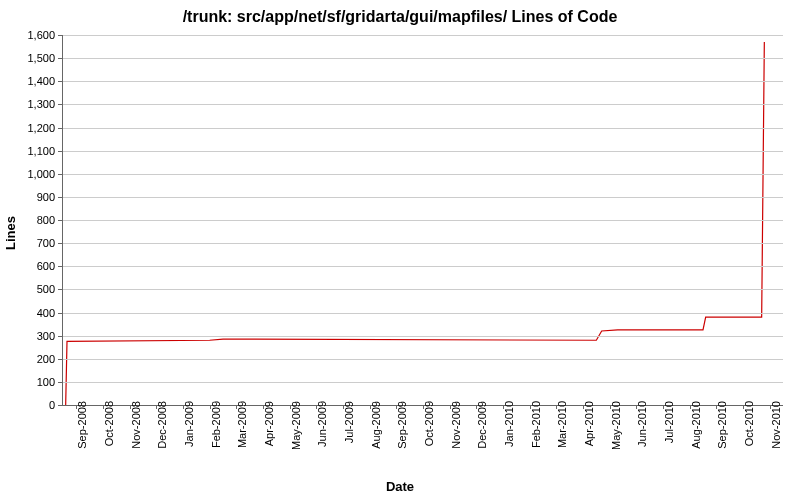 This screenshot has height=500, width=800. I want to click on x-tick-label: Aug-2010, so click(696, 425).